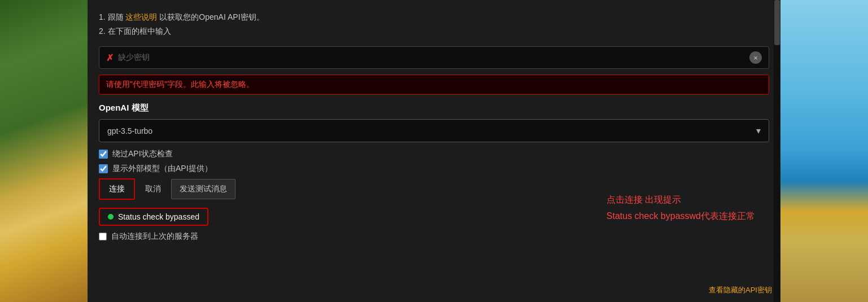 The width and height of the screenshot is (868, 302). Describe the element at coordinates (203, 189) in the screenshot. I see `test-message-button: 发送测试消息` at that location.